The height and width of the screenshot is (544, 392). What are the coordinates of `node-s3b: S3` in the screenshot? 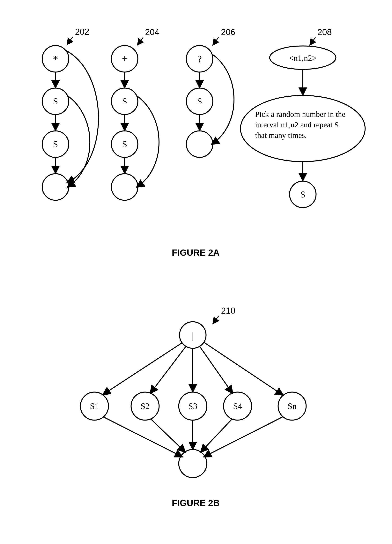 It's located at (193, 406).